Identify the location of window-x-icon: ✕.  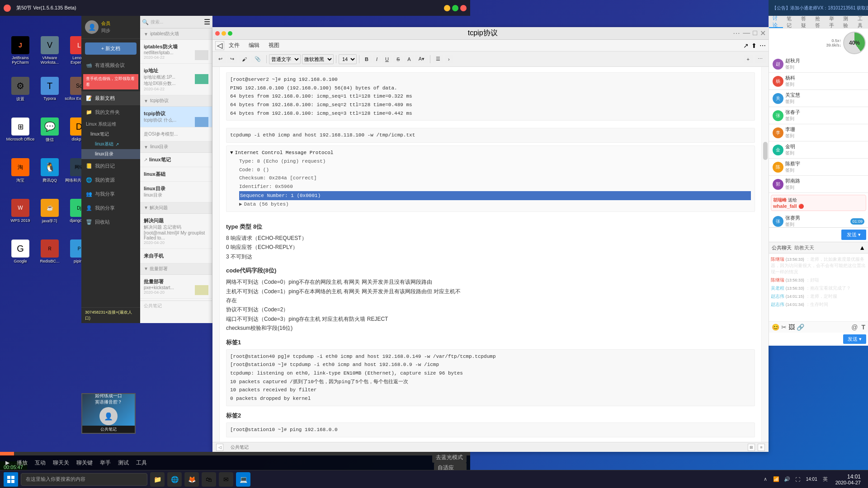
(763, 33).